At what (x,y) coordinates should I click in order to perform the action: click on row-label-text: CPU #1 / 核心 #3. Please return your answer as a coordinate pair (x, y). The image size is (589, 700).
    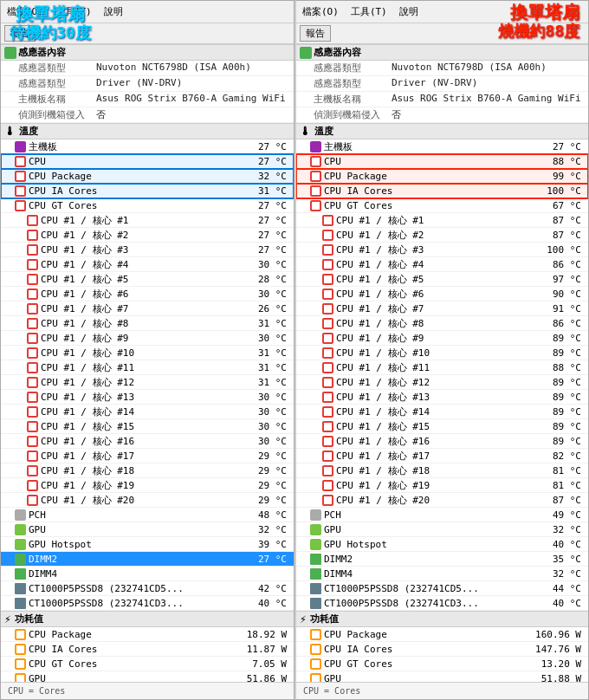
    Looking at the image, I should click on (379, 250).